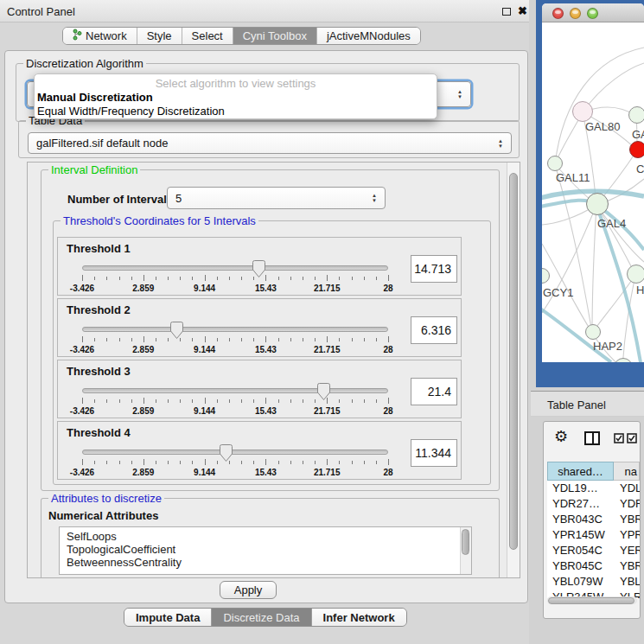  Describe the element at coordinates (581, 471) in the screenshot. I see `column-header-shared-: shared…` at that location.